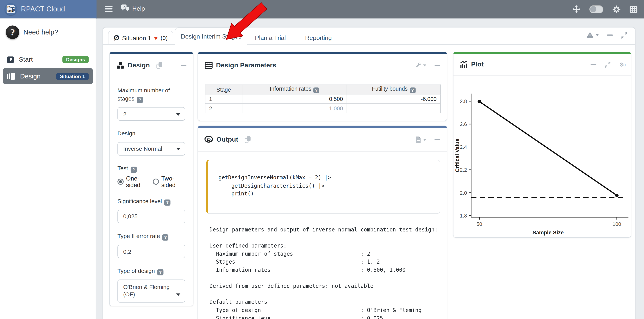  I want to click on svg-text: 2.0, so click(464, 193).